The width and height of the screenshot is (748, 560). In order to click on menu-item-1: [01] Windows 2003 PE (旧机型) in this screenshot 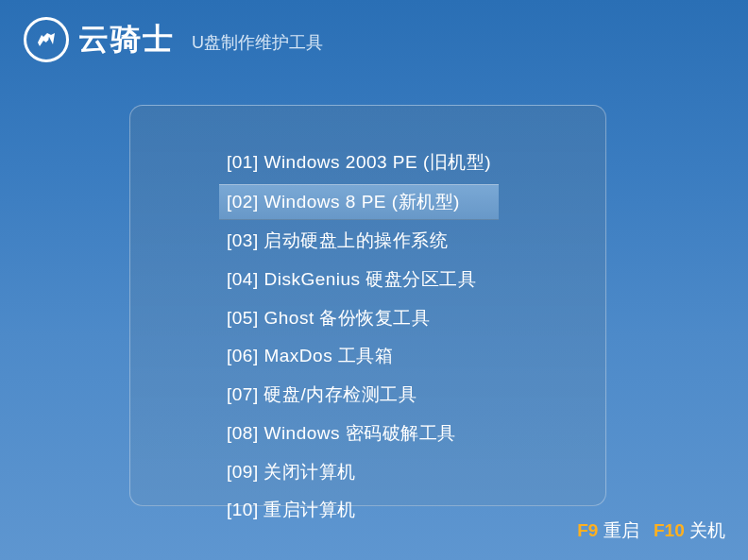, I will do `click(368, 162)`.